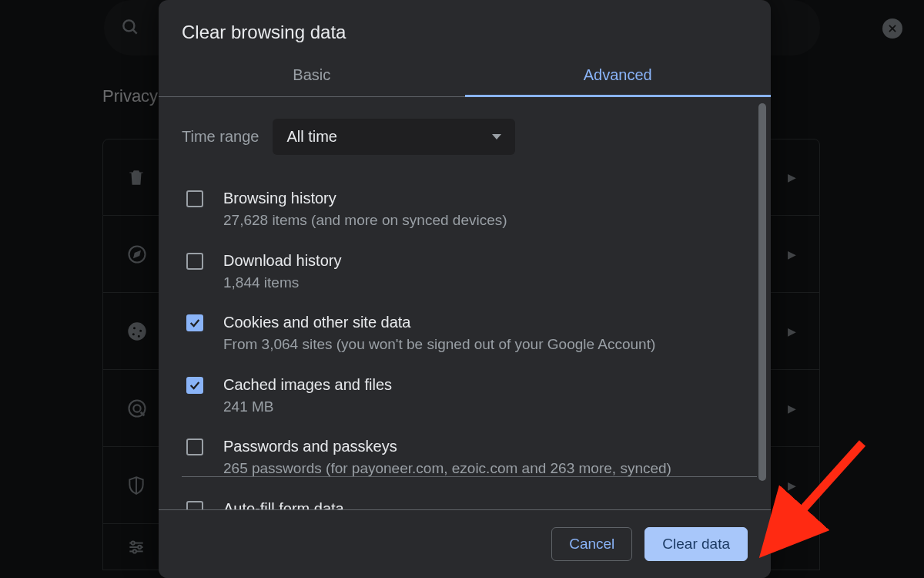 Image resolution: width=924 pixels, height=578 pixels. Describe the element at coordinates (365, 199) in the screenshot. I see `item-title: Browsing history` at that location.